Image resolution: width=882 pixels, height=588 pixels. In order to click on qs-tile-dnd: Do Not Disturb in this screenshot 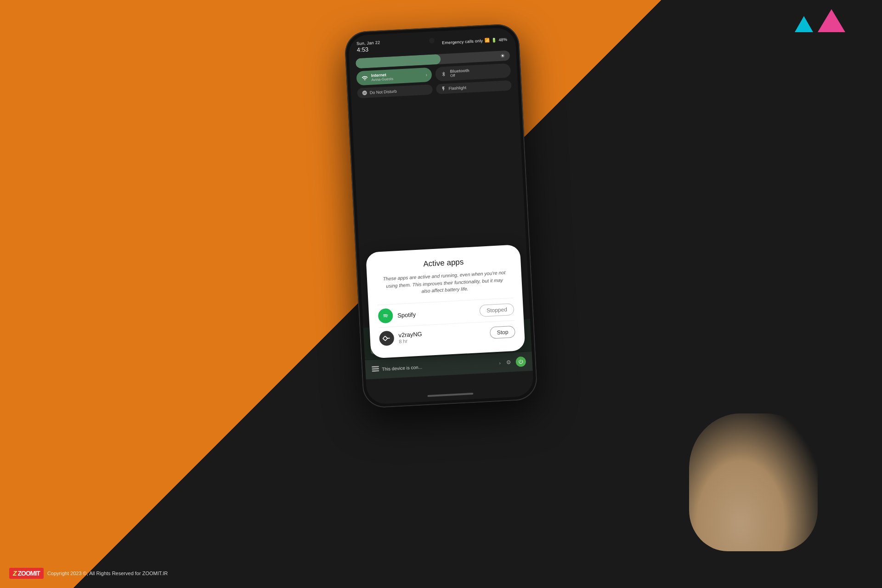, I will do `click(395, 92)`.